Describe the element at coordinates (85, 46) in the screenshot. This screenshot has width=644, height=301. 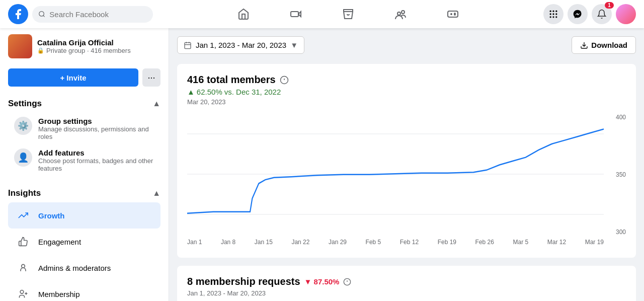
I see `group-header: Catalina Grija Official 🔒 Private group …` at that location.